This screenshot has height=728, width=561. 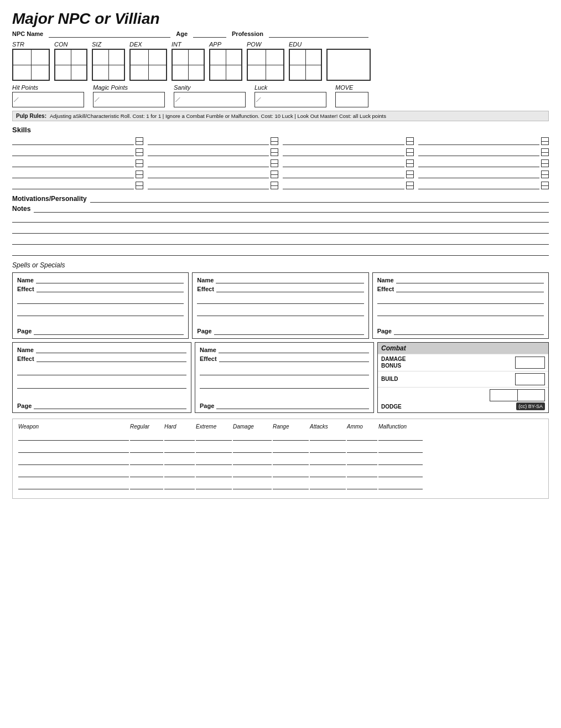 I want to click on spell-2-blank2, so click(x=280, y=311).